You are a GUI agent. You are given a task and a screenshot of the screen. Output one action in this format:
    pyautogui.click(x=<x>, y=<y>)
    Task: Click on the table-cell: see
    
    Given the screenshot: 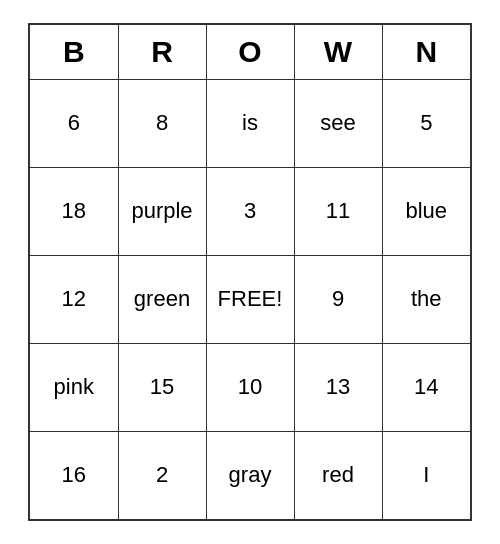 What is the action you would take?
    pyautogui.click(x=338, y=123)
    